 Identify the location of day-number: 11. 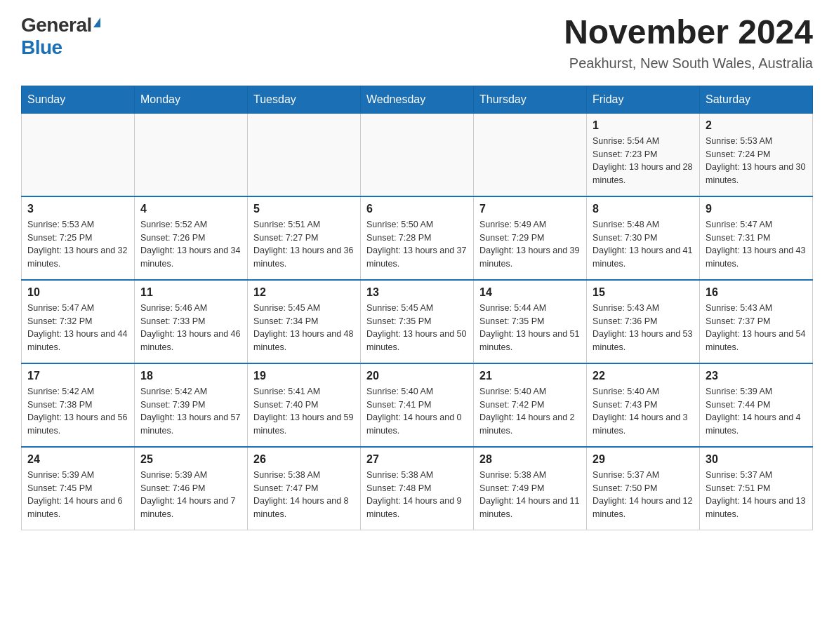
(191, 293).